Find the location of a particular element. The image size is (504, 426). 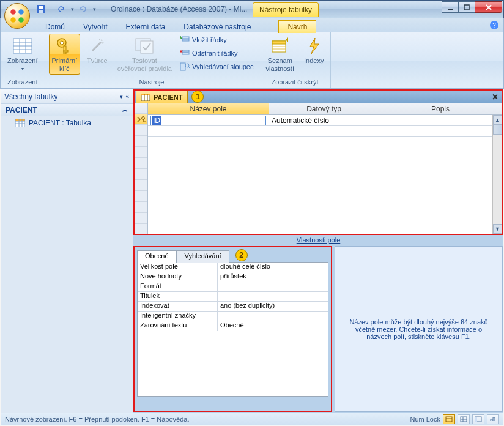

office-button is located at coordinates (17, 16).